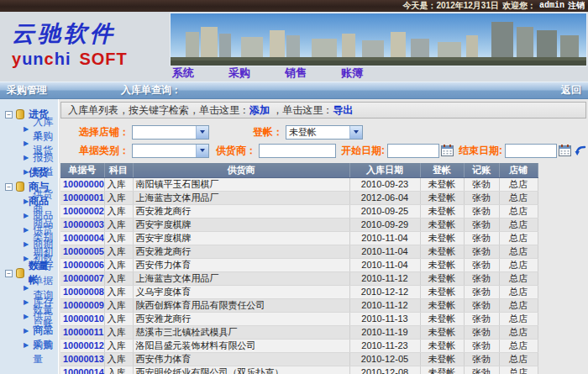 This screenshot has height=374, width=588. Describe the element at coordinates (260, 110) in the screenshot. I see `add-link: 添加` at that location.